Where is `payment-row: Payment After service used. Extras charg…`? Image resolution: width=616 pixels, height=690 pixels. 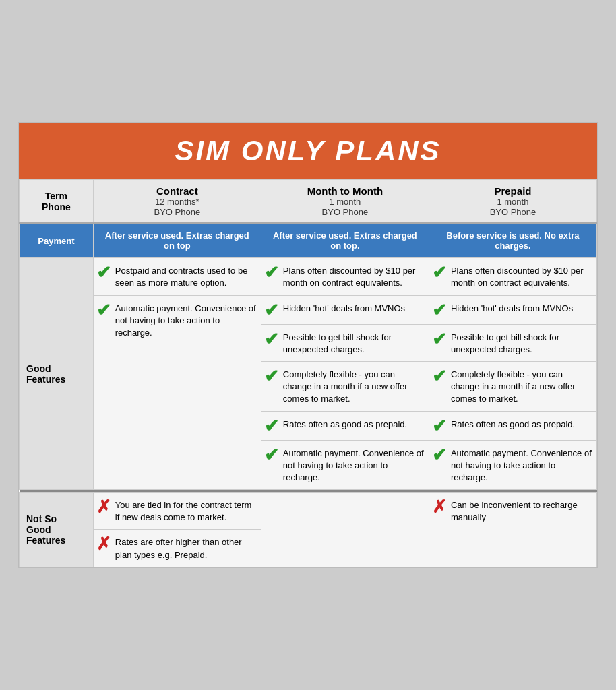
payment-row: Payment After service used. Extras charg… is located at coordinates (309, 241).